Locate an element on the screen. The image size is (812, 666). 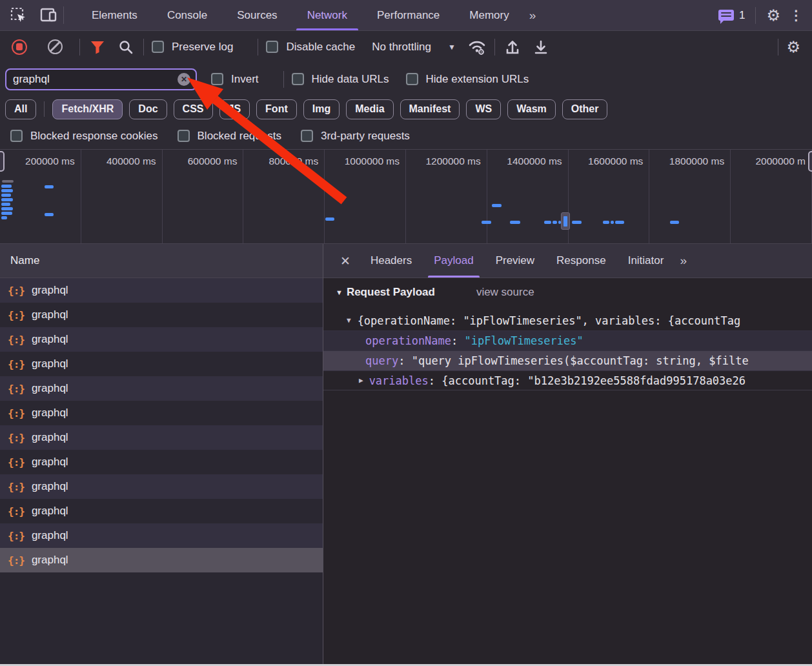
network-settings-gear-icon: ⚙ is located at coordinates (793, 47).